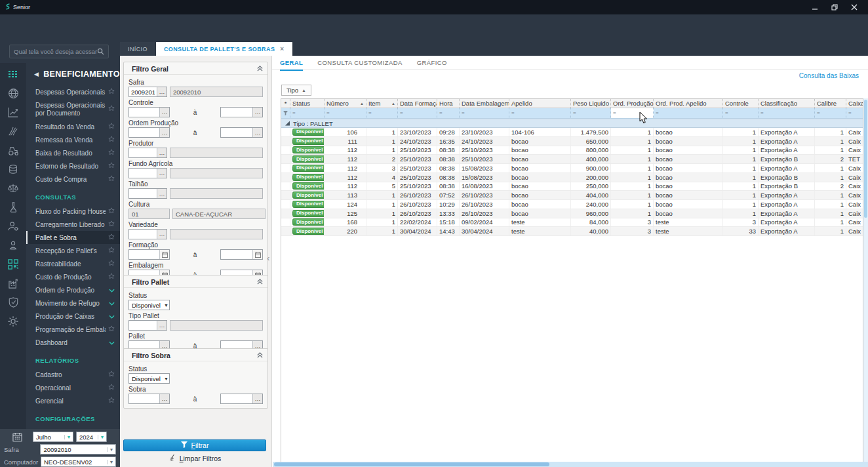 The width and height of the screenshot is (868, 467). I want to click on tipo-pallet-input, so click(143, 325).